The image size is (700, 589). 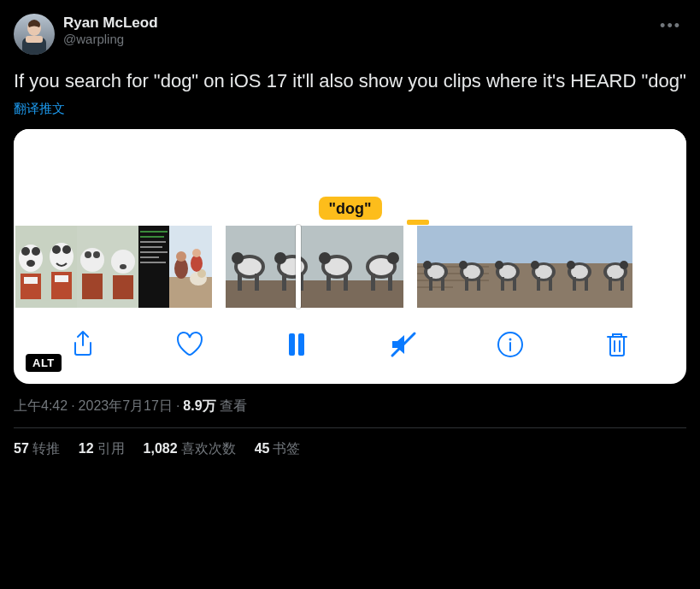 What do you see at coordinates (350, 450) in the screenshot?
I see `stats-row: 57转推 12引用 1,082喜欢次数 45书签` at bounding box center [350, 450].